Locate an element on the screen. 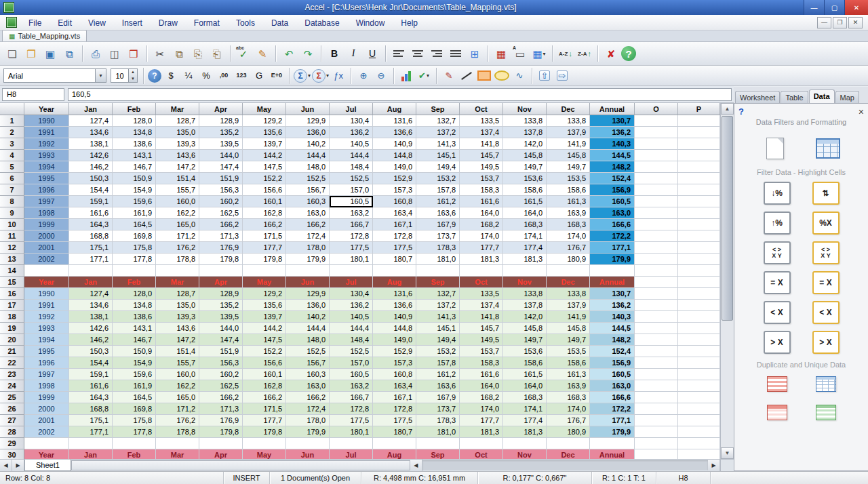 The image size is (868, 484). paste-special-button: ⎗ is located at coordinates (217, 54).